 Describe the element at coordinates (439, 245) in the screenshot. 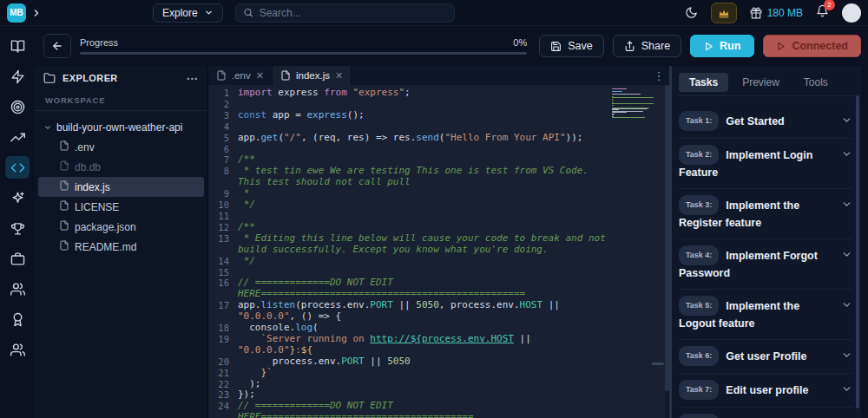

I see `code-line-13: 13 * Editing this line below will cause …` at that location.